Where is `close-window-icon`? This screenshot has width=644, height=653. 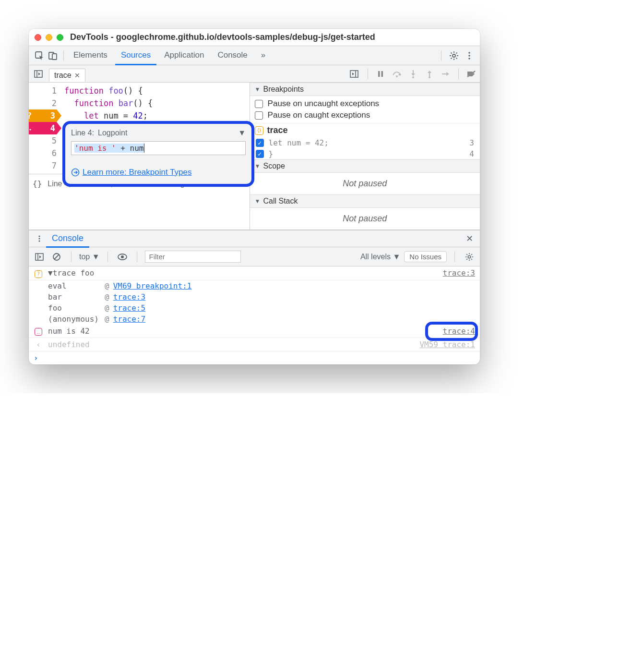
close-window-icon is located at coordinates (38, 37).